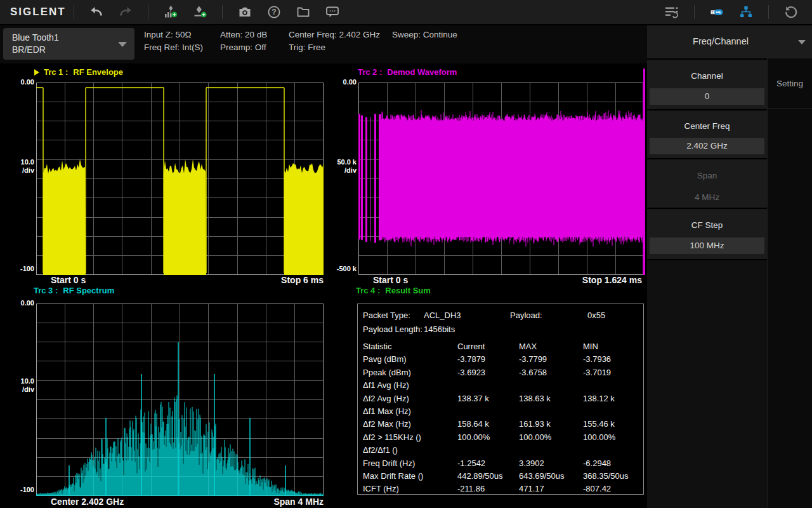  I want to click on usb-icon, so click(717, 12).